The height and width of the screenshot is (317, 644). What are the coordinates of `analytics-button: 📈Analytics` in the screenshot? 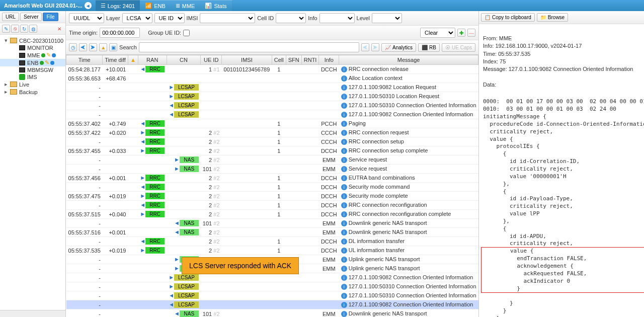 It's located at (398, 47).